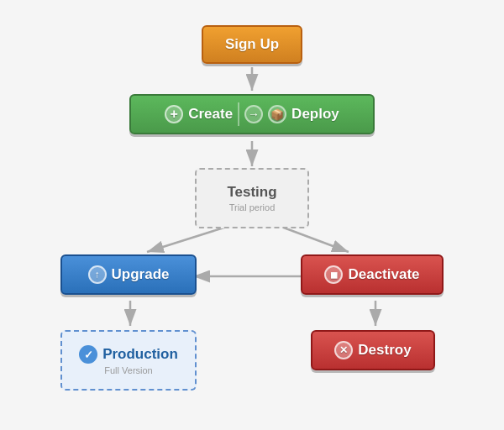  Describe the element at coordinates (174, 114) in the screenshot. I see `plus-icon: +` at that location.